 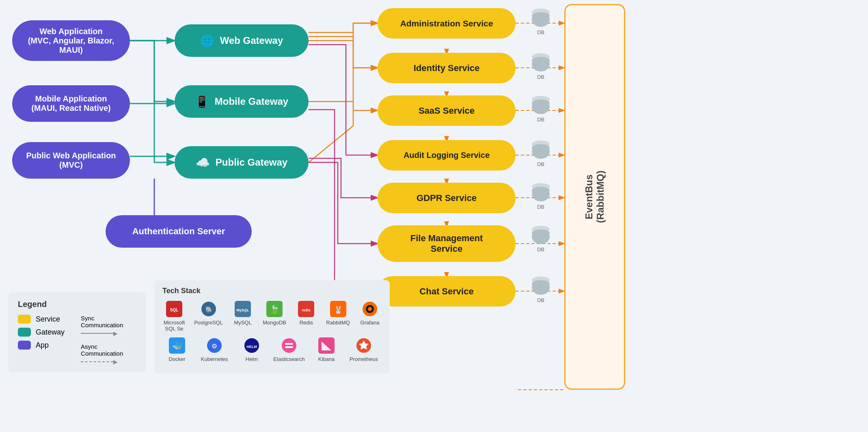 I want to click on kibana-icon, so click(x=326, y=346).